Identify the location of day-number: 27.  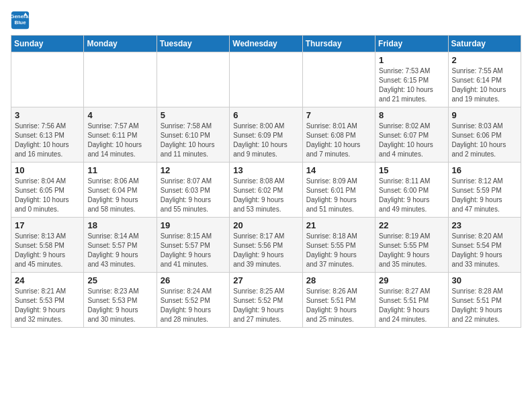
(266, 281).